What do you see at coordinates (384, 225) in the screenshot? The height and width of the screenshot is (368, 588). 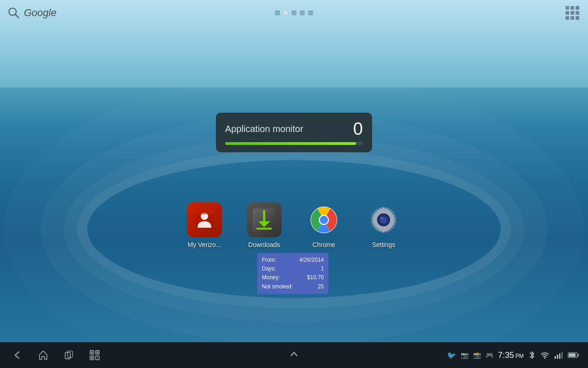 I see `app-settings: Settings` at bounding box center [384, 225].